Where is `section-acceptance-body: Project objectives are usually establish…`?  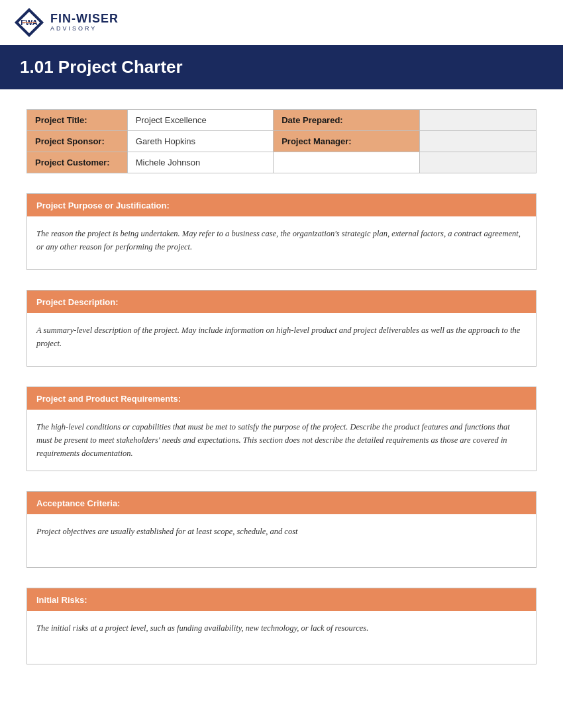 section-acceptance-body: Project objectives are usually establish… is located at coordinates (282, 541).